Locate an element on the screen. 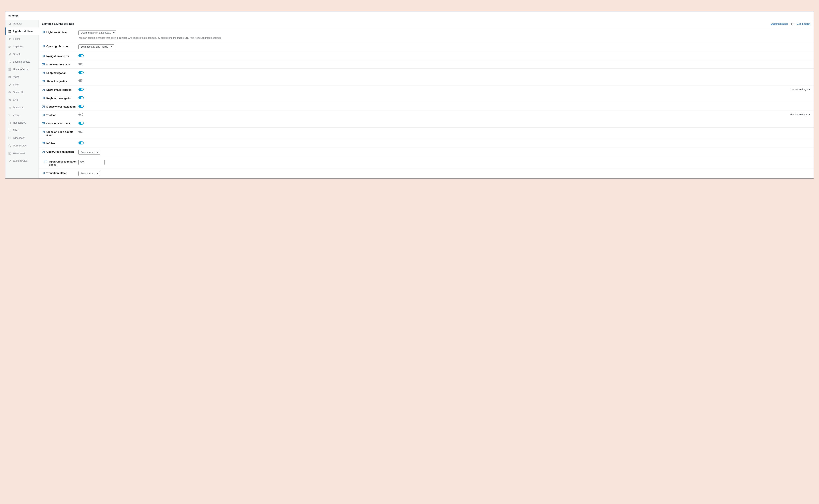  sidebar-item-video: Video is located at coordinates (22, 77).